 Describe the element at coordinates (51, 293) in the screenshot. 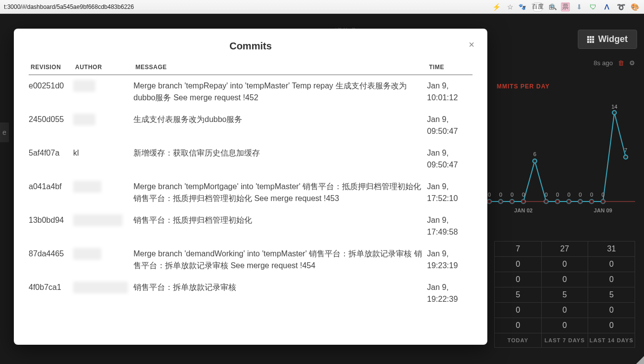

I see `cell-revision: 4f0b7ca1` at that location.